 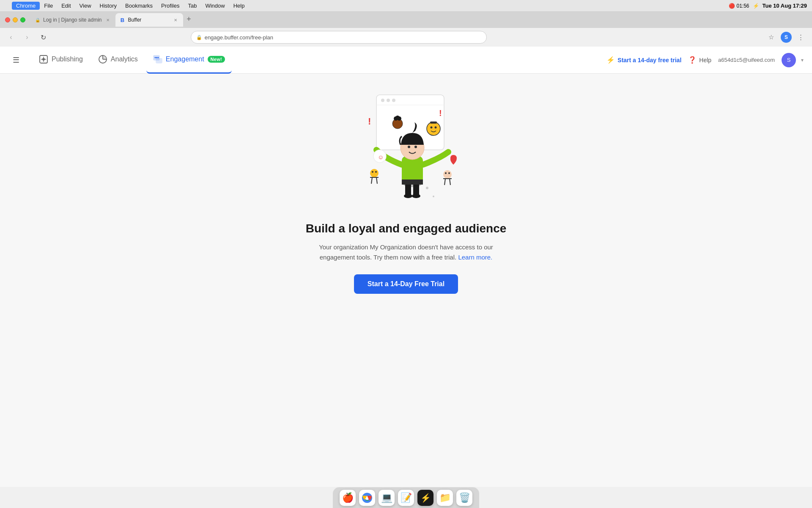 What do you see at coordinates (170, 6) in the screenshot?
I see `menu-profiles: Profiles` at bounding box center [170, 6].